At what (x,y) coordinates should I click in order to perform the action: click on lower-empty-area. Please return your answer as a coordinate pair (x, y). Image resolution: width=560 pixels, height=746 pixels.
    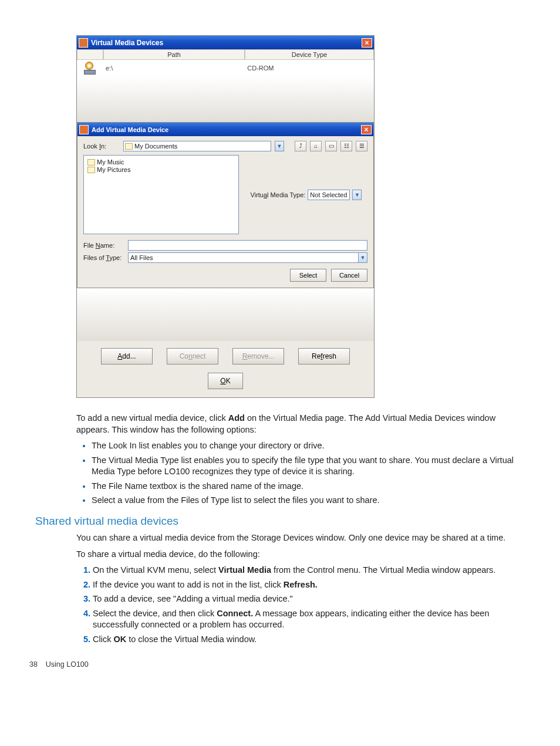
    Looking at the image, I should click on (225, 315).